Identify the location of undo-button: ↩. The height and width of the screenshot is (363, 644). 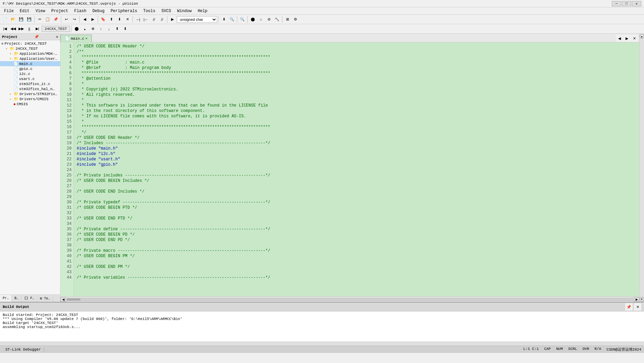
(66, 19).